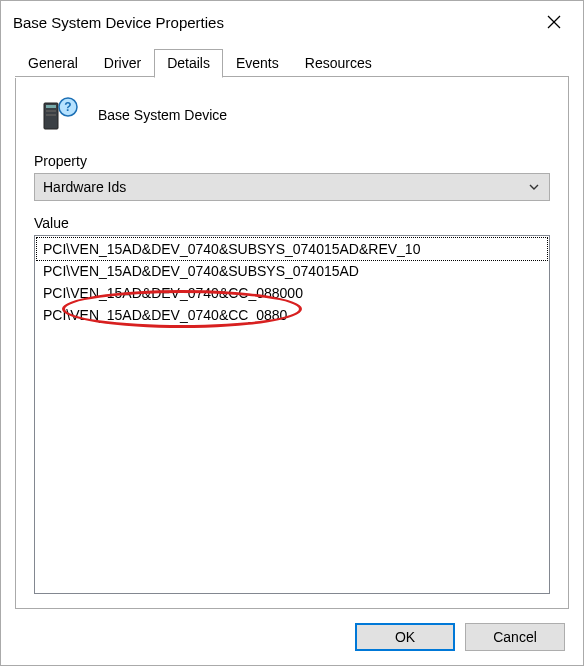  Describe the element at coordinates (292, 223) in the screenshot. I see `value-label: Value` at that location.